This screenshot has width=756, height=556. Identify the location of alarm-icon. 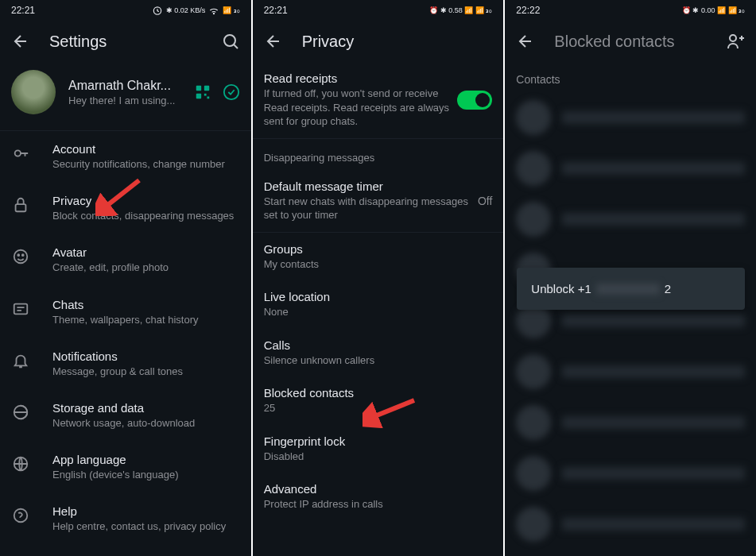
(157, 10).